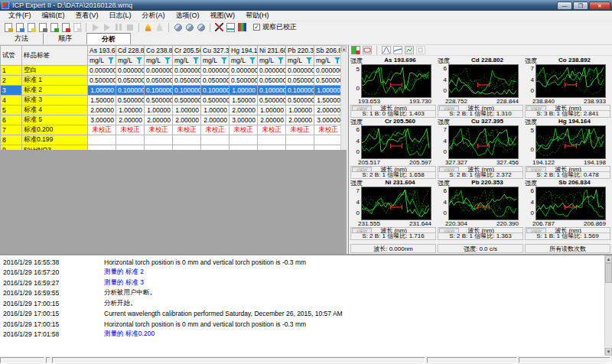 The height and width of the screenshot is (364, 612). Describe the element at coordinates (55, 81) in the screenshot. I see `sample-label-cell: 标准 1` at that location.